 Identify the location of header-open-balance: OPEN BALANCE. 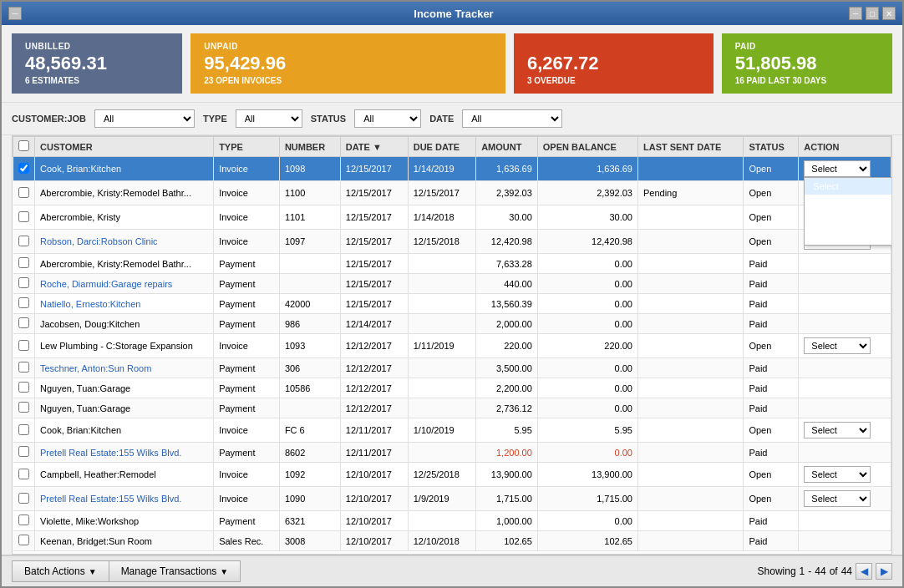
(587, 147).